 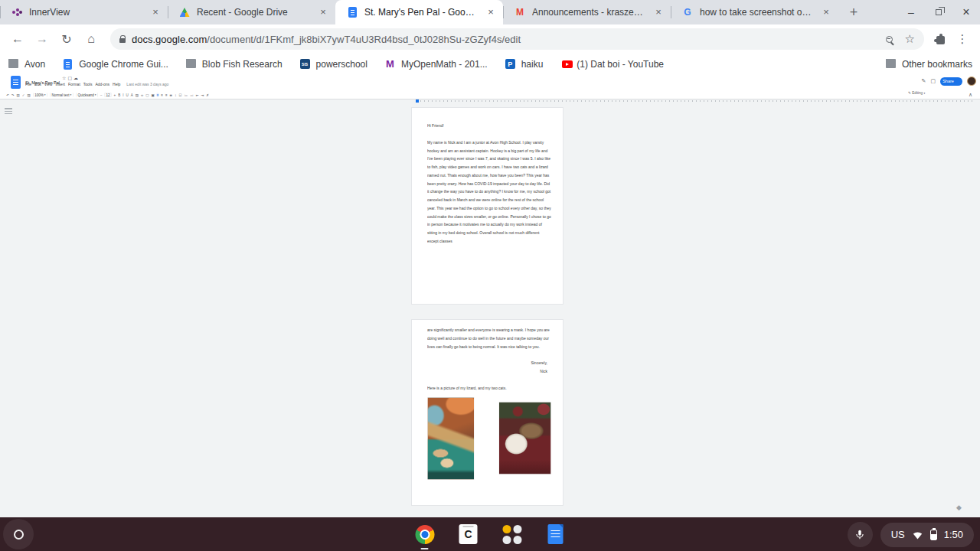 What do you see at coordinates (42, 39) in the screenshot?
I see `forward-icon: →` at bounding box center [42, 39].